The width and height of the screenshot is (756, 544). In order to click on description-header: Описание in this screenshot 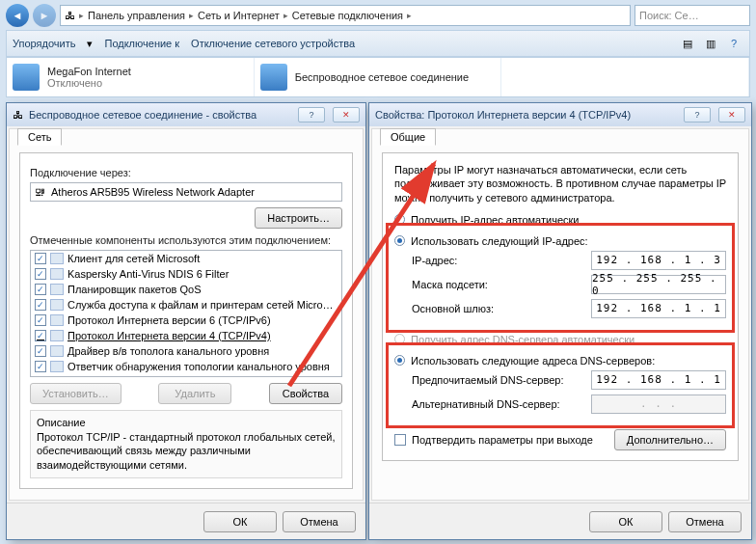, I will do `click(186, 422)`.